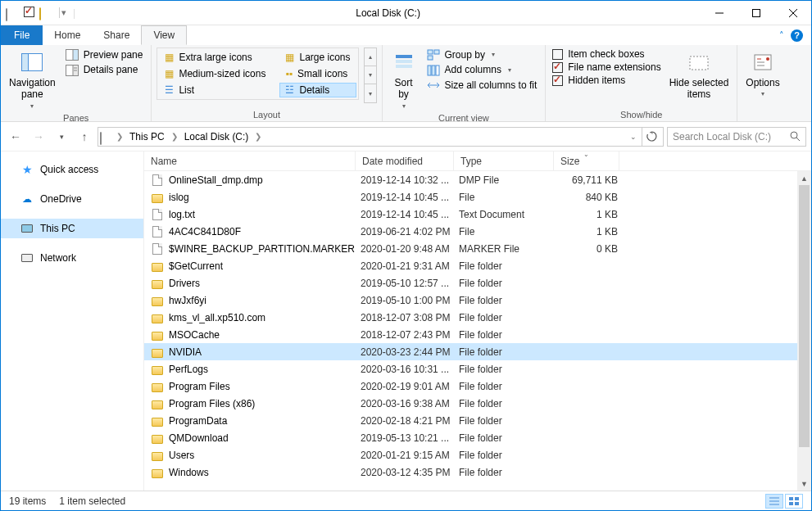  Describe the element at coordinates (478, 437) in the screenshot. I see `table-row: QMDownload2019-05-13 10:21 ...File folde…` at that location.